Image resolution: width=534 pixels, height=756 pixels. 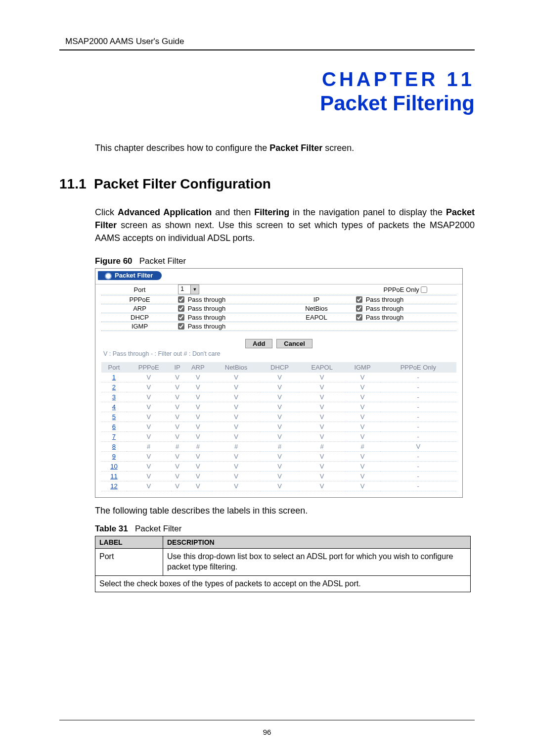 I want to click on filter-table-header: NetBios, so click(x=236, y=367).